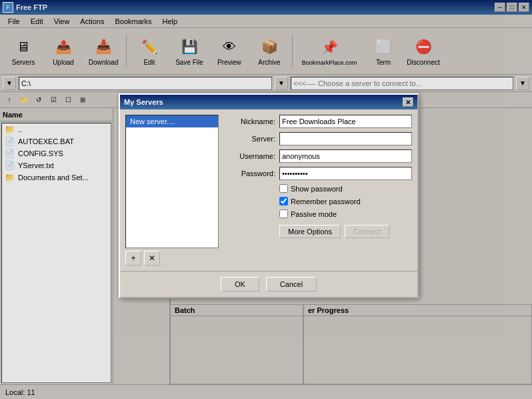 This screenshot has height=399, width=532. I want to click on more-options-button: More Options, so click(310, 232).